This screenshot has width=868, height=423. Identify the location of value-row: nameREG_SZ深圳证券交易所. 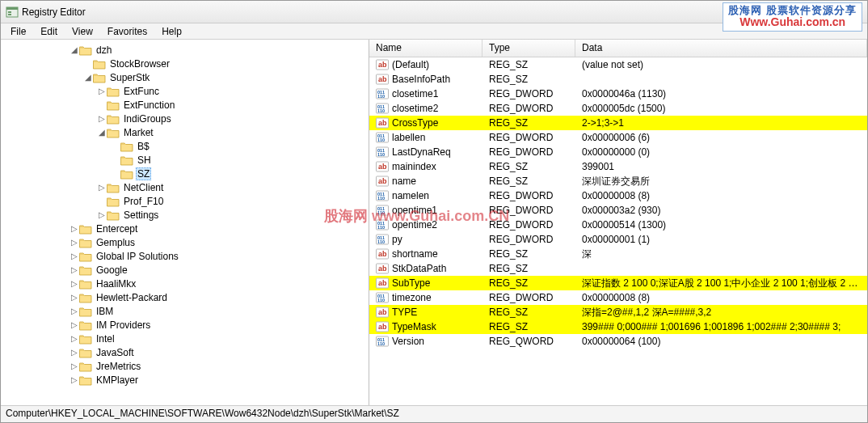
(618, 181).